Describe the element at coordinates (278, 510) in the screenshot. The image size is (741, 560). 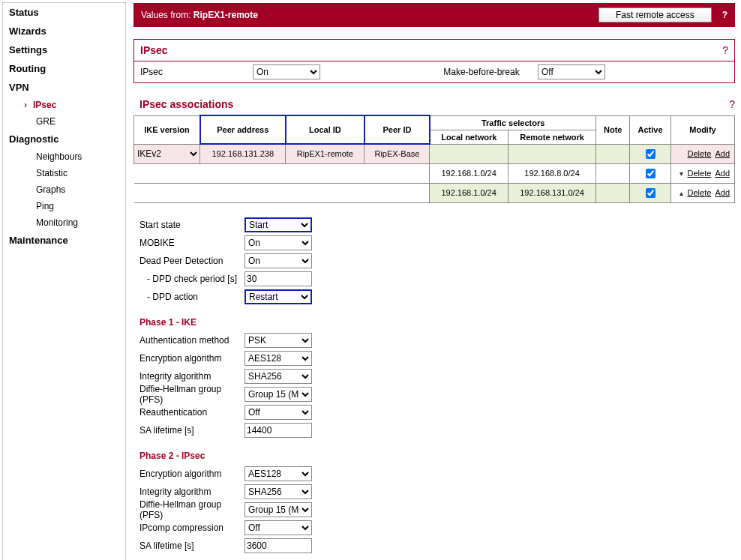
I see `dh2-select: Group 15 (MO` at that location.